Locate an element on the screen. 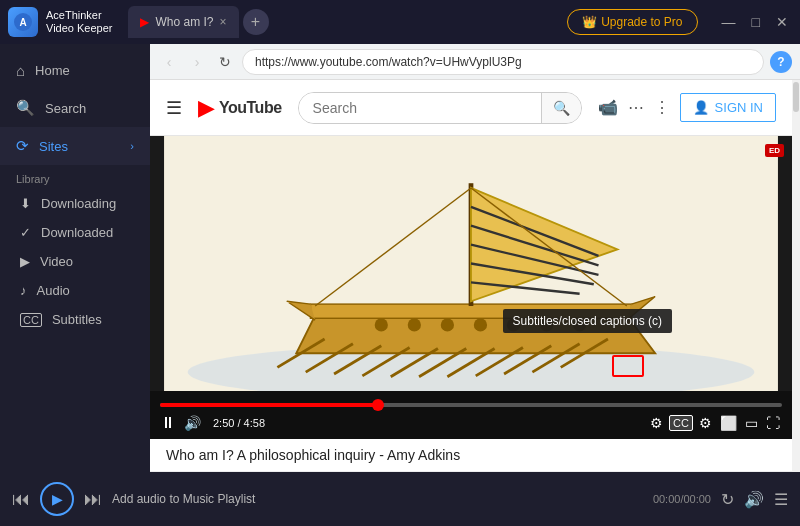  ed-badge: ED is located at coordinates (774, 150).